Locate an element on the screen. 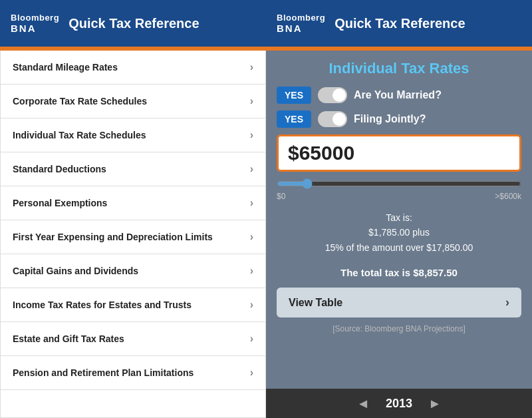  menu-item-label-standard-mileage: Standard Mileage Rates is located at coordinates (132, 67).